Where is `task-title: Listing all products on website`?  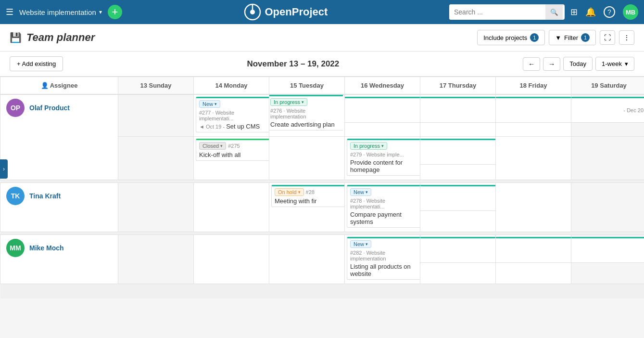
task-title: Listing all products on website is located at coordinates (384, 270).